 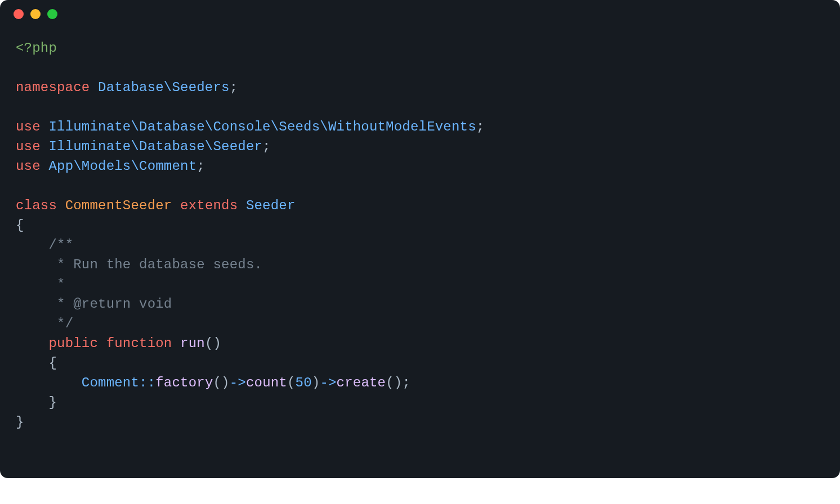 I want to click on use-import-2: Illuminate\Database\Seeder, so click(x=155, y=146).